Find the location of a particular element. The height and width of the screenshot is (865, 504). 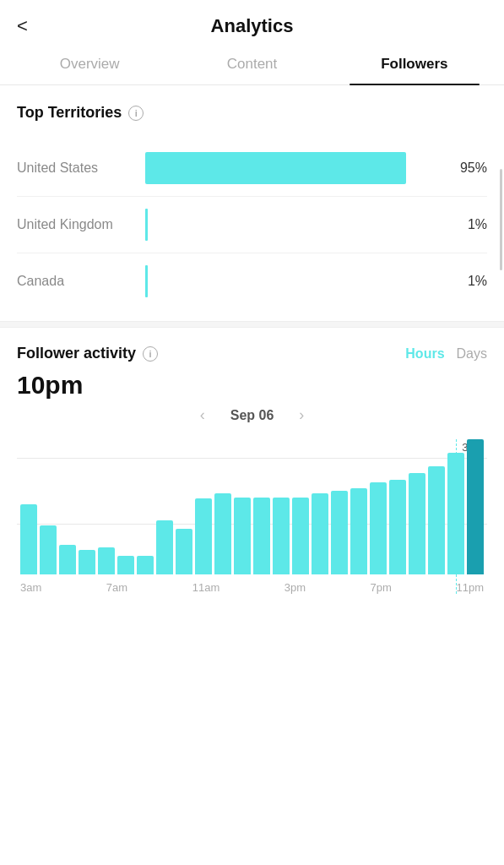

peak-time: 10pm is located at coordinates (252, 385).